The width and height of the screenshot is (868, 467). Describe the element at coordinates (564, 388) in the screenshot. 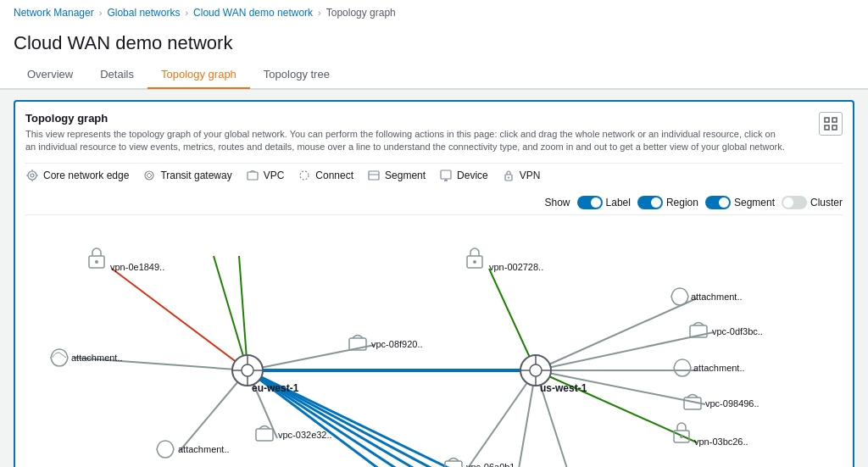

I see `hub-us-west-1-label: us-west-1` at that location.